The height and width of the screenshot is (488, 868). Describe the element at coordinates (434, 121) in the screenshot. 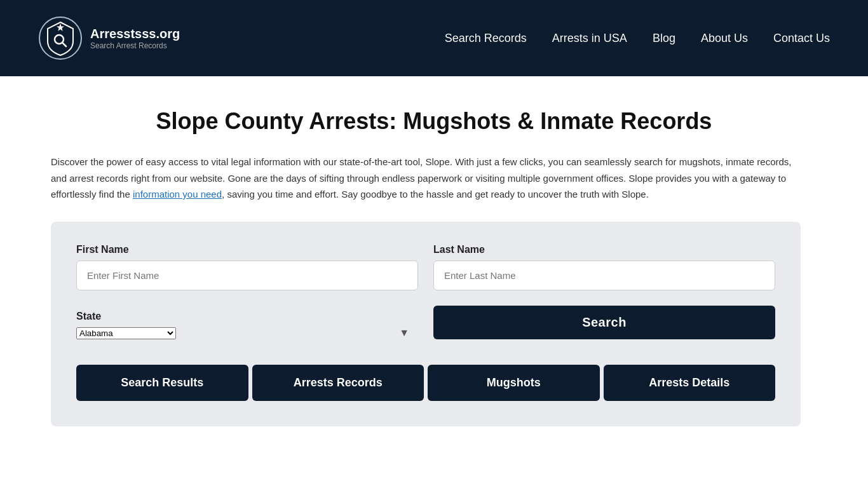

I see `page-title: Slope County Arrests: Mugshots & Inmate …` at that location.